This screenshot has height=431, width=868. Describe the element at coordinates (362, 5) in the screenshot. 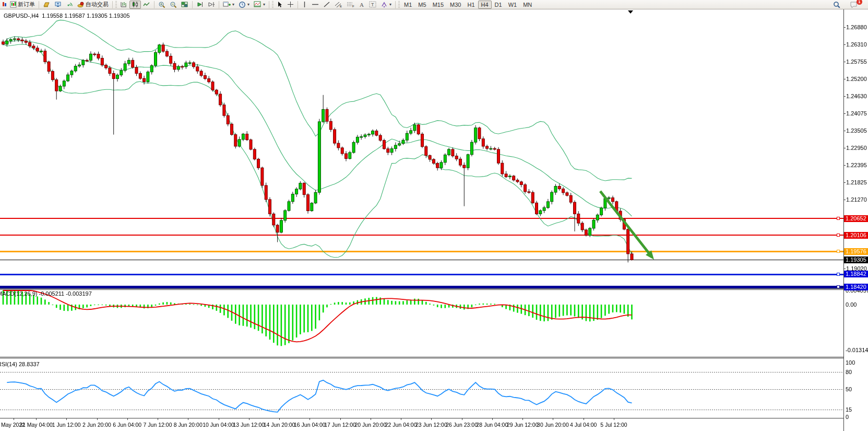

I see `text-tool: A` at that location.